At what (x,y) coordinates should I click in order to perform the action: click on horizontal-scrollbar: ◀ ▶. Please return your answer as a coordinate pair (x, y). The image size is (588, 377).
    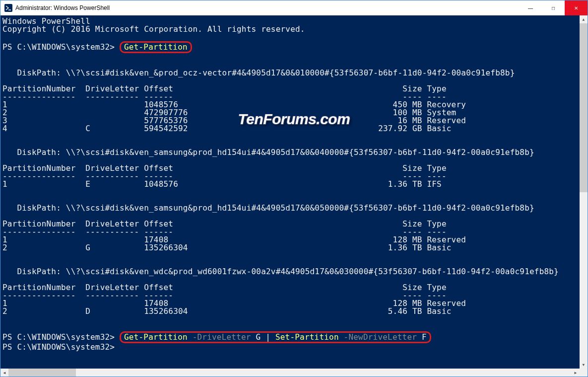
    Looking at the image, I should click on (290, 373).